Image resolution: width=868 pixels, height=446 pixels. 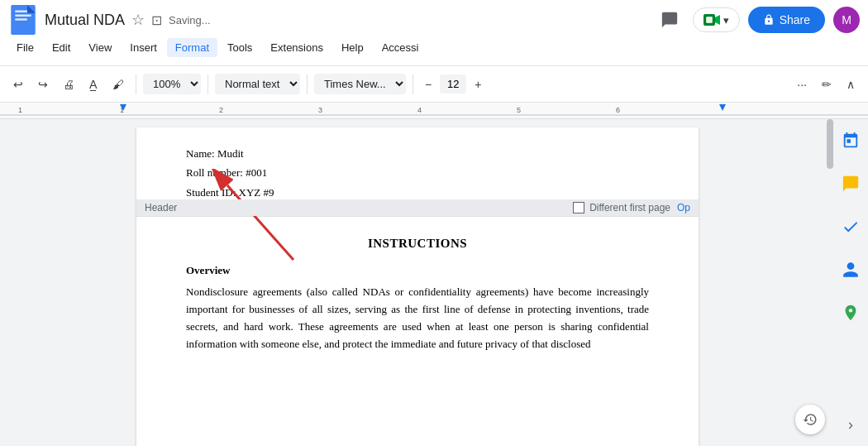 I want to click on sidebar-calendar-icon, so click(x=851, y=141).